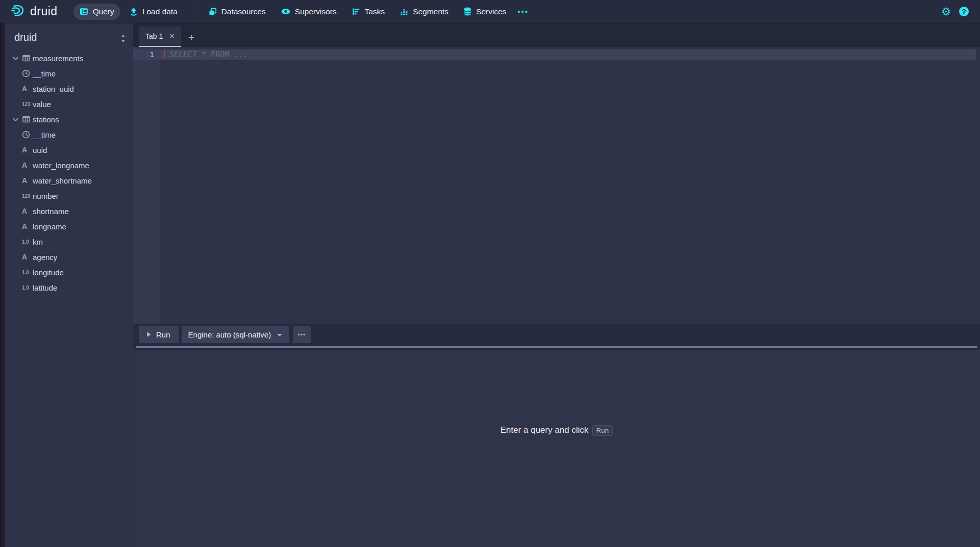 This screenshot has height=547, width=980. What do you see at coordinates (69, 226) in the screenshot?
I see `tree-column-longname: Alongname` at bounding box center [69, 226].